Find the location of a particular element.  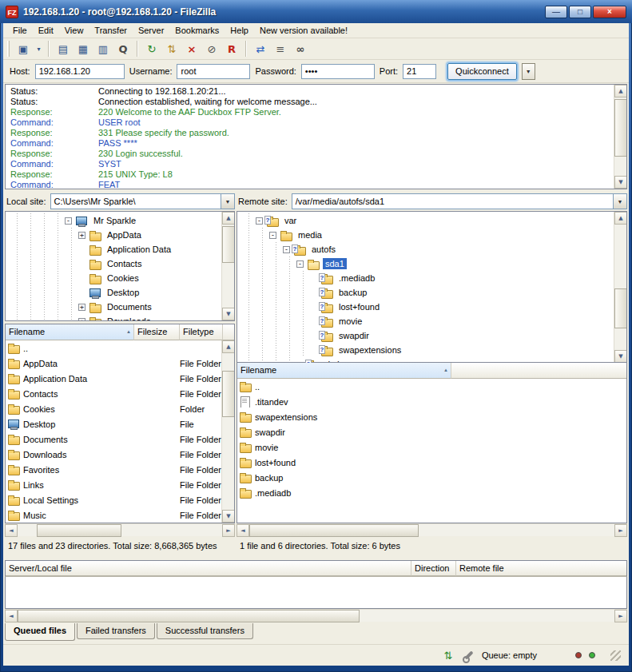

toggle-remote-tree-icon: ▥ is located at coordinates (103, 49).